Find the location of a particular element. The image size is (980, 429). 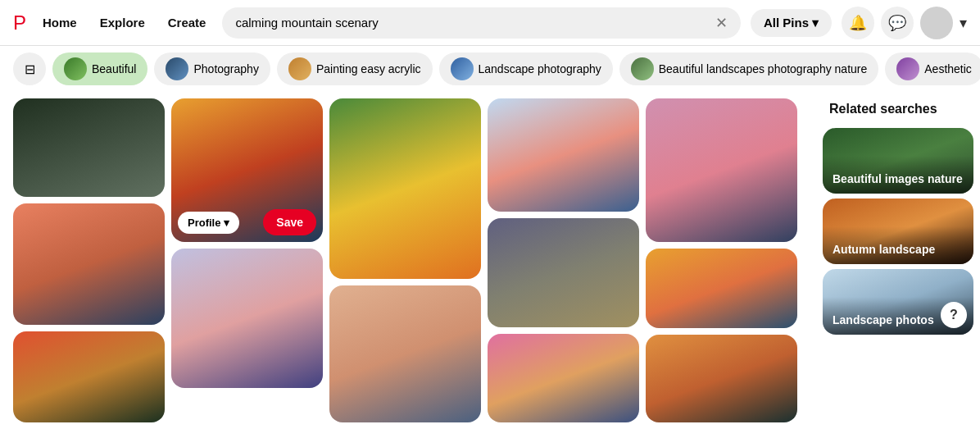

sidebar: Related searches Beautiful images nature… is located at coordinates (898, 261).